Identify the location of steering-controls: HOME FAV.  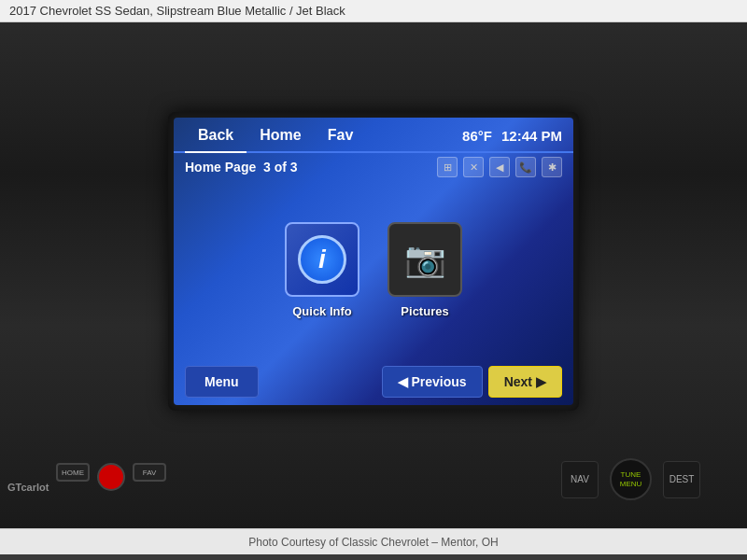
(111, 477).